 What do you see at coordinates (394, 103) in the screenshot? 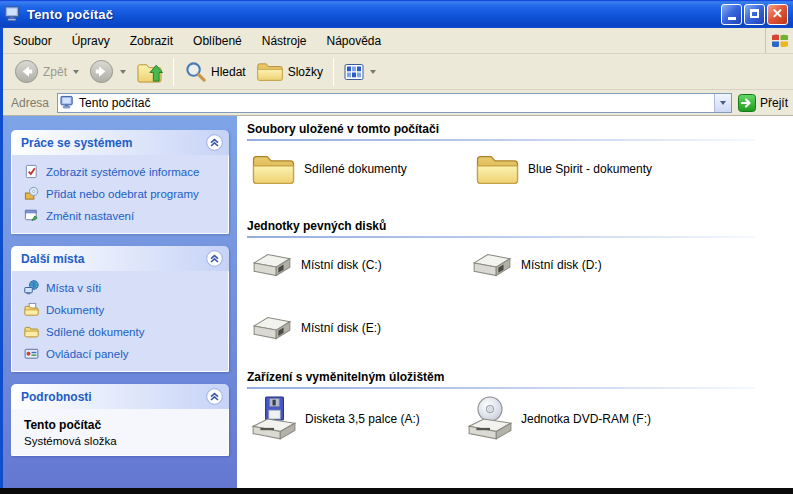
I see `address-input: Tento počítač` at bounding box center [394, 103].